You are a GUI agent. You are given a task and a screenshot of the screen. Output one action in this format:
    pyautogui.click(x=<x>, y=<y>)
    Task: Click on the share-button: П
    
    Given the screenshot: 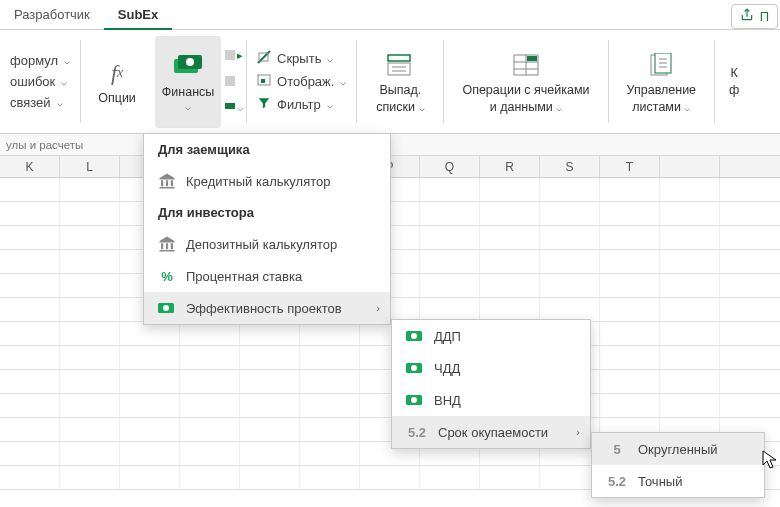 What is the action you would take?
    pyautogui.click(x=754, y=16)
    